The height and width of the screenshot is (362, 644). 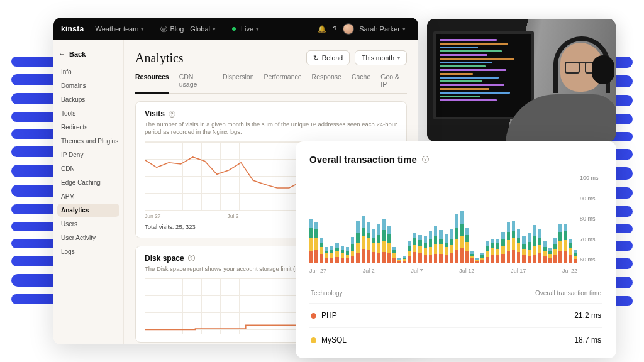 I want to click on sidebar-item-info: Info, so click(x=88, y=72).